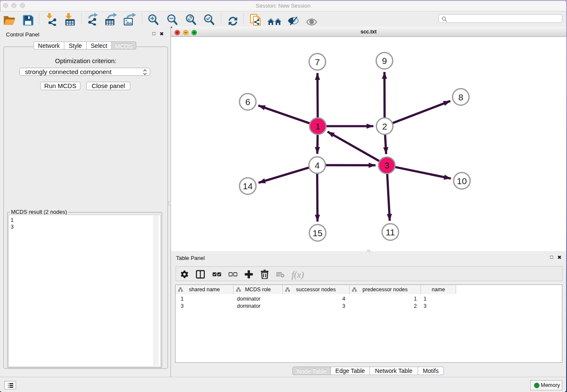 Image resolution: width=567 pixels, height=392 pixels. I want to click on svg-text: 7, so click(317, 62).